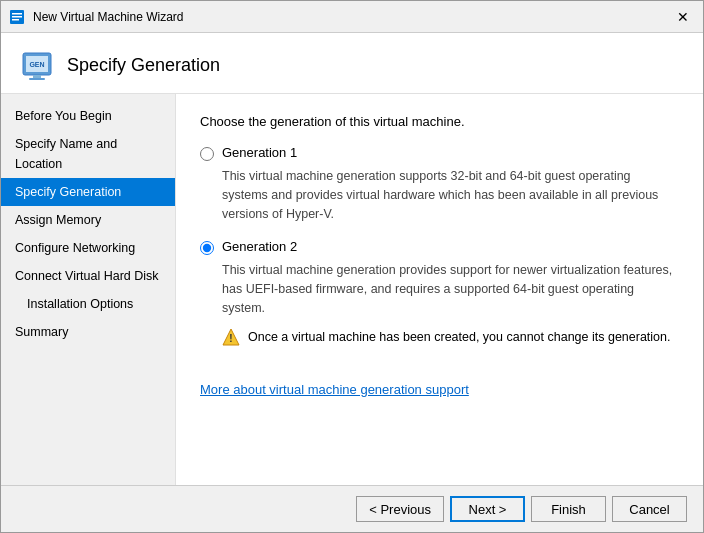  What do you see at coordinates (352, 64) in the screenshot?
I see `page-header: GEN Specify Generation` at bounding box center [352, 64].